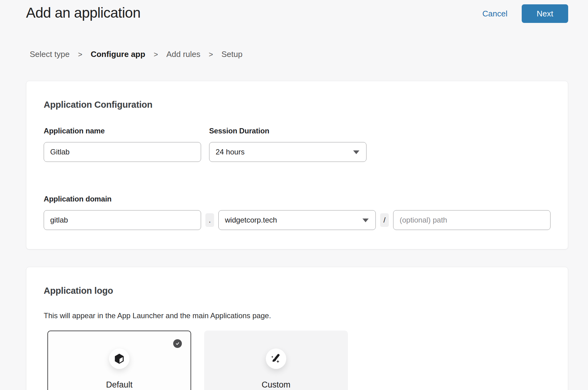  What do you see at coordinates (122, 144) in the screenshot?
I see `application-name-field-group: Application name` at bounding box center [122, 144].